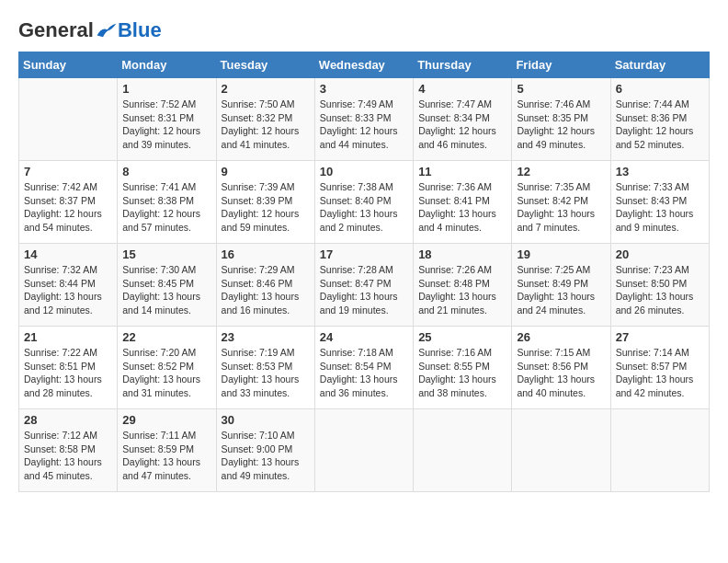  I want to click on day-info: Sunrise: 7:44 AM Sunset: 8:36 PM Dayligh…, so click(660, 125).